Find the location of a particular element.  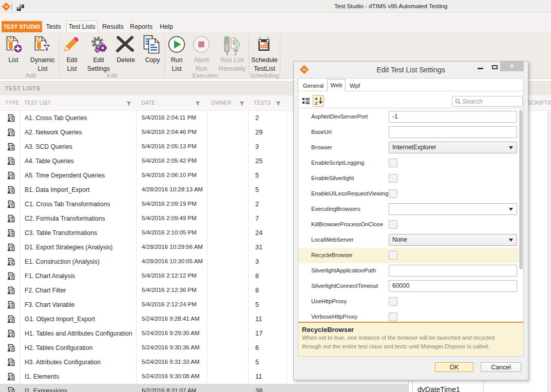

svg-text: A is located at coordinates (316, 99).